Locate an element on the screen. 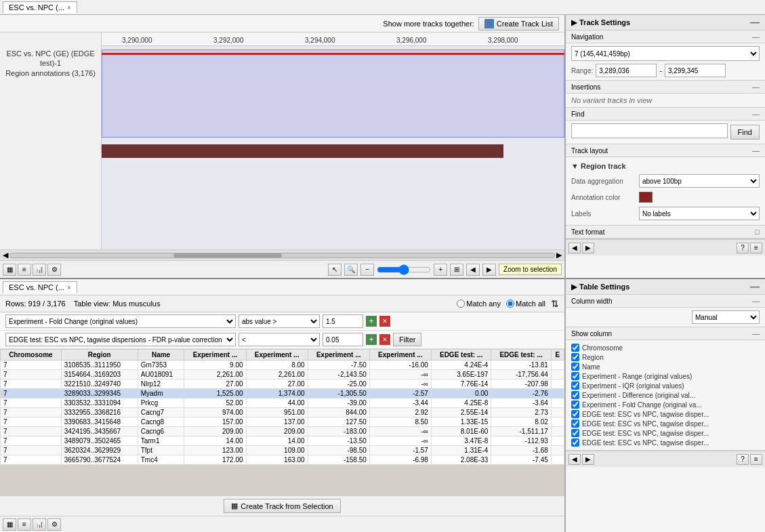  table-tab-close: × is located at coordinates (69, 287).